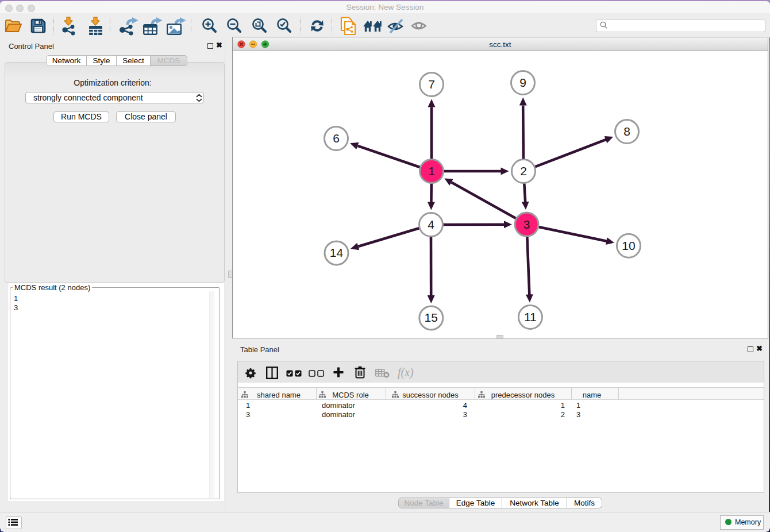  What do you see at coordinates (627, 131) in the screenshot?
I see `svg-text: 8` at bounding box center [627, 131].